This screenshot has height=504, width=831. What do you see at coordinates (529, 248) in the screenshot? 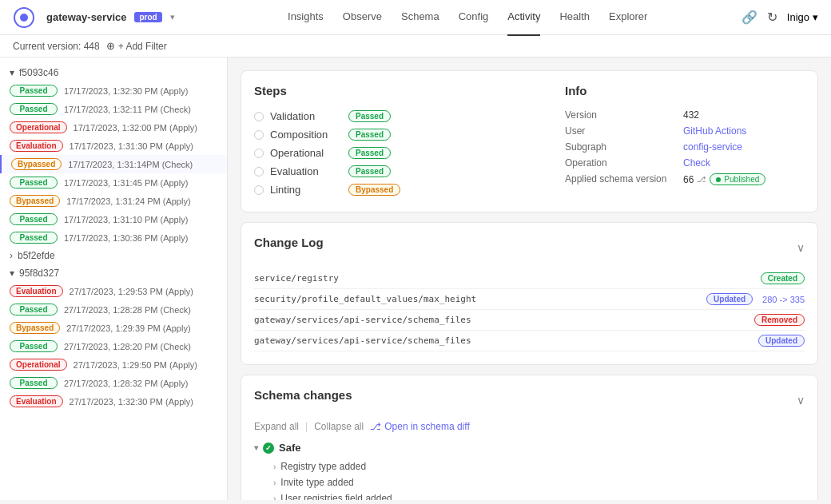
I see `changelog-header: Change Log ∨` at bounding box center [529, 248].